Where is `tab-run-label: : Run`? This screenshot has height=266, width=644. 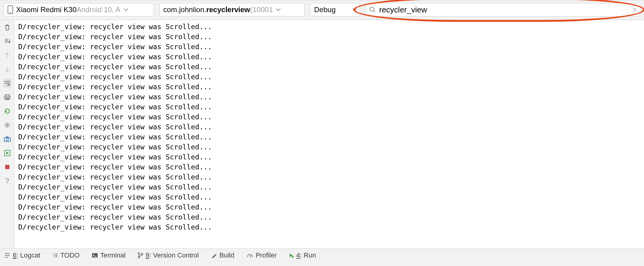 tab-run-label: : Run is located at coordinates (308, 255).